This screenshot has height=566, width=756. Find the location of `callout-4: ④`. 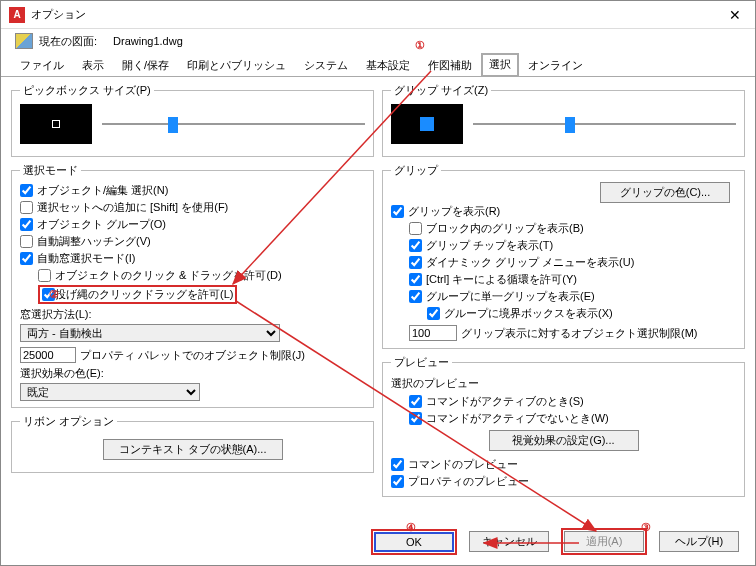

callout-4: ④ is located at coordinates (411, 528).